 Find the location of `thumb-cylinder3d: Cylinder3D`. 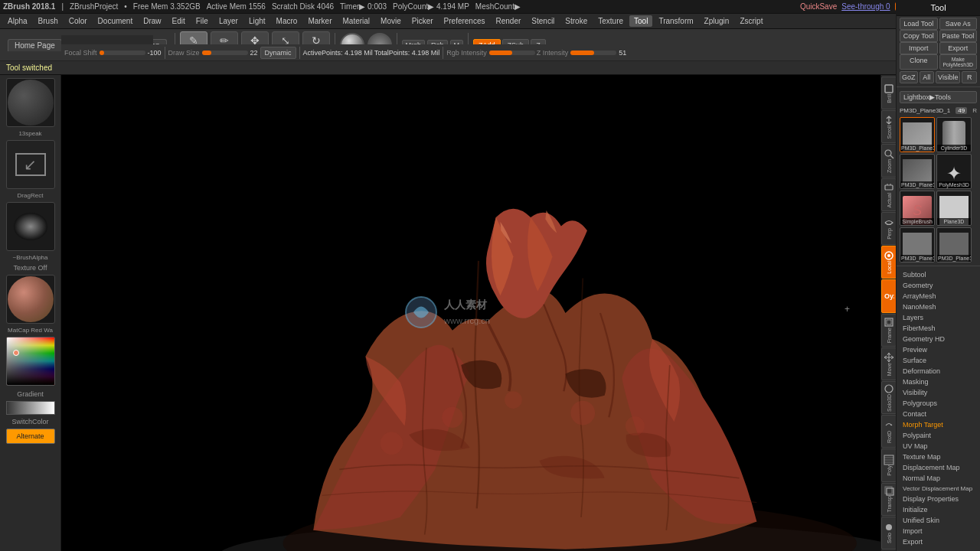

thumb-cylinder3d: Cylinder3D is located at coordinates (954, 135).